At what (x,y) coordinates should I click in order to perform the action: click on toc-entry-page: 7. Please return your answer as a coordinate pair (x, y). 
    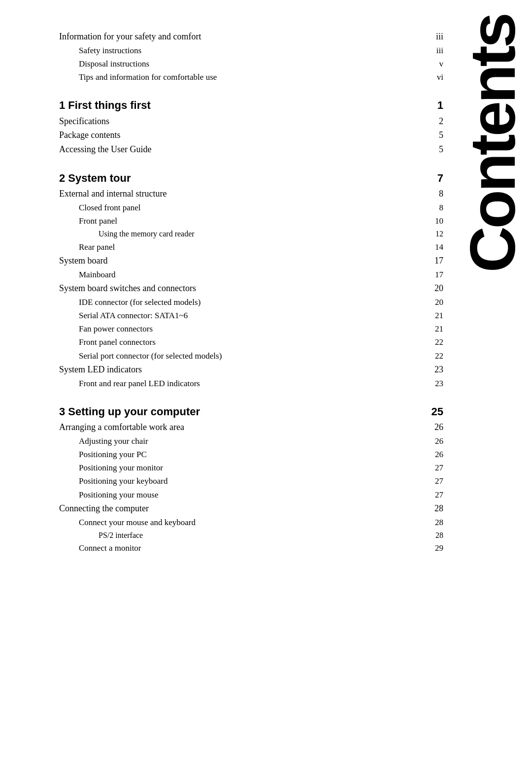
    Looking at the image, I should click on (433, 178).